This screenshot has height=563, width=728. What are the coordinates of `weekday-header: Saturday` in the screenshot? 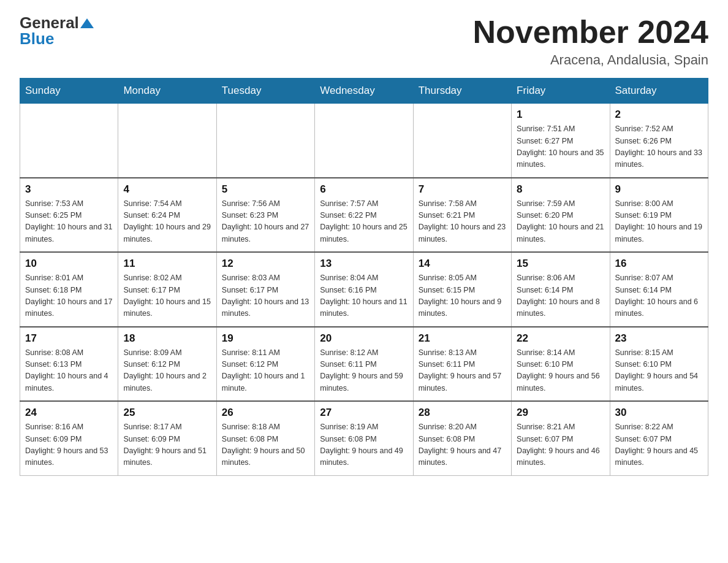 It's located at (659, 91).